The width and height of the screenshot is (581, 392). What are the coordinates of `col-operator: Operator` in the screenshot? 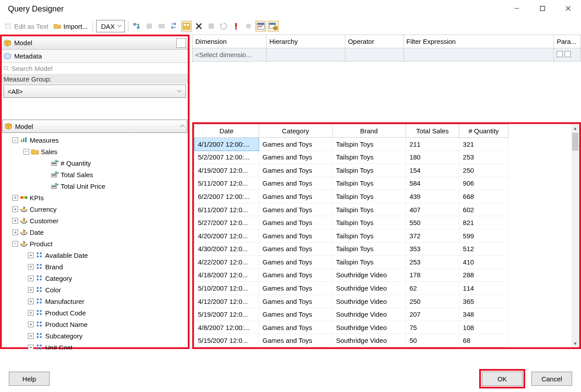 It's located at (374, 42).